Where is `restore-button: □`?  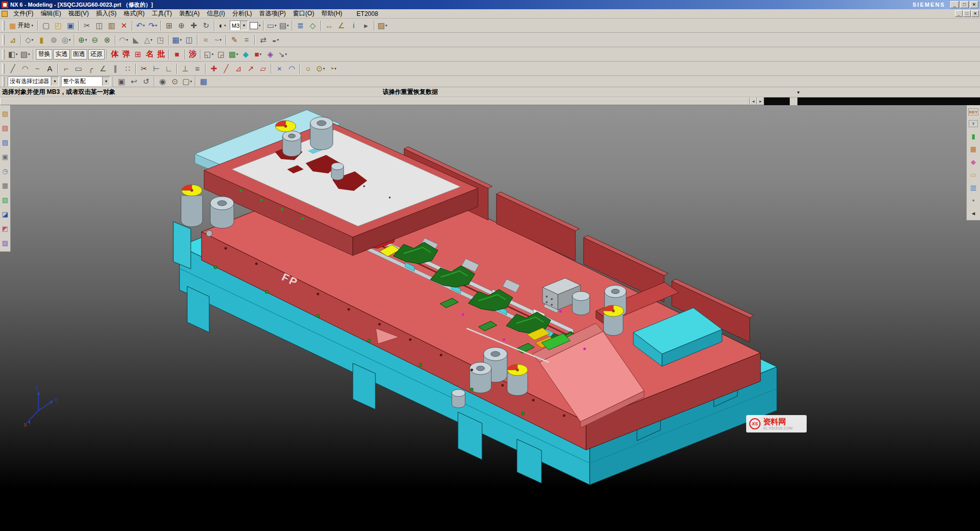 restore-button: □ is located at coordinates (964, 5).